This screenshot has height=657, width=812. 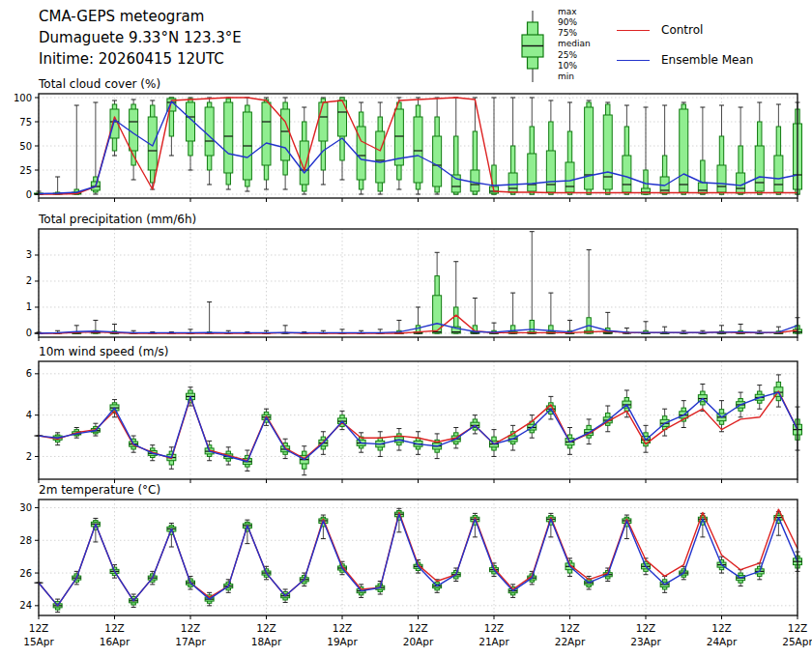 I want to click on precip-ytick-label: 0, so click(x=29, y=332).